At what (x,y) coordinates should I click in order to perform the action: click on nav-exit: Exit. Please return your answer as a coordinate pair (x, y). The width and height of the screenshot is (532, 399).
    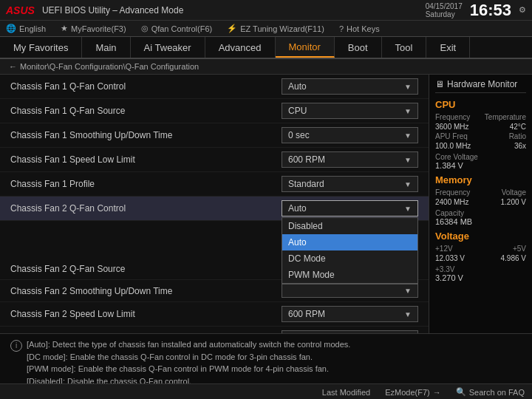
    Looking at the image, I should click on (448, 47).